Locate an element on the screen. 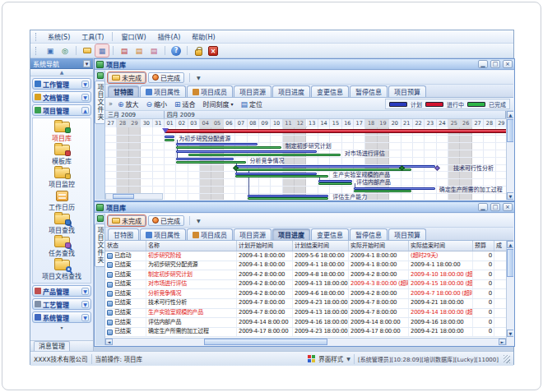 The width and height of the screenshot is (543, 392). exit-icon: × is located at coordinates (213, 51).